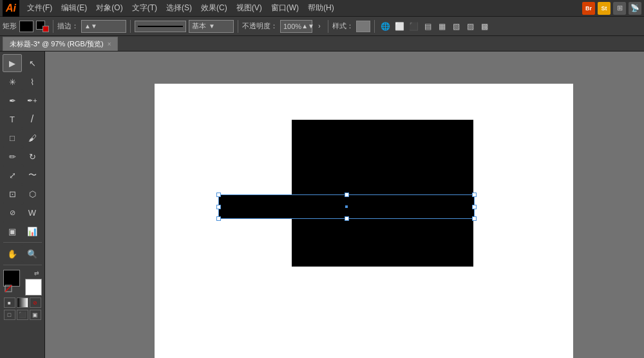 The height and width of the screenshot is (358, 644). Describe the element at coordinates (238, 26) in the screenshot. I see `sep3` at that location.